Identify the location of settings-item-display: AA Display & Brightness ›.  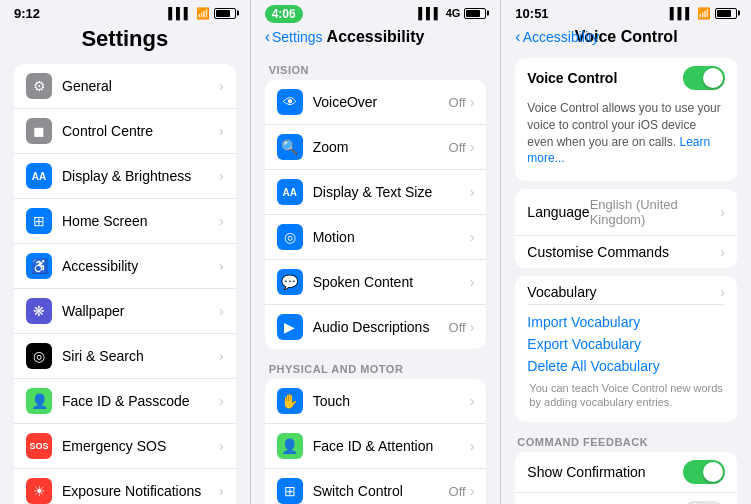
(125, 176).